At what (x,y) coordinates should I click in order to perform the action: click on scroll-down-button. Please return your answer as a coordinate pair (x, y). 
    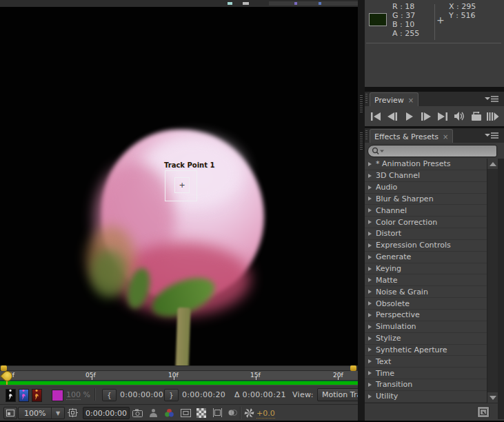
    Looking at the image, I should click on (493, 397).